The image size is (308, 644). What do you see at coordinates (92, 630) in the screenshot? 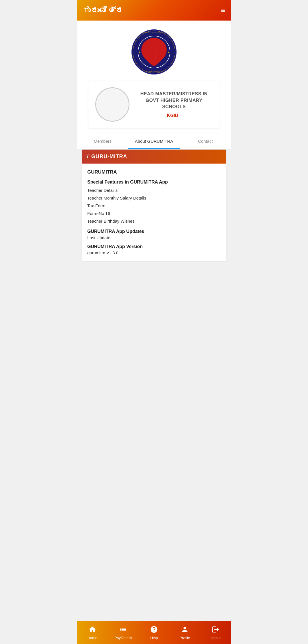
I see `home-icon` at bounding box center [92, 630].